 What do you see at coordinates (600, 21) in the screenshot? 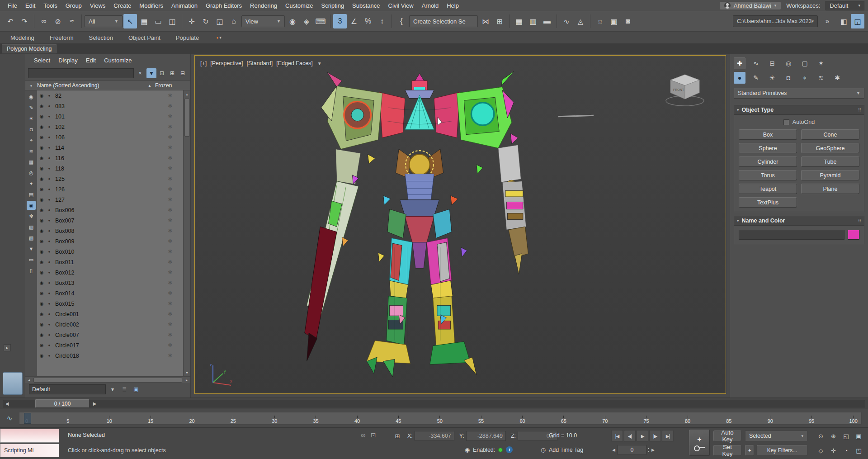
I see `render-setup-icon: ☼` at bounding box center [600, 21].